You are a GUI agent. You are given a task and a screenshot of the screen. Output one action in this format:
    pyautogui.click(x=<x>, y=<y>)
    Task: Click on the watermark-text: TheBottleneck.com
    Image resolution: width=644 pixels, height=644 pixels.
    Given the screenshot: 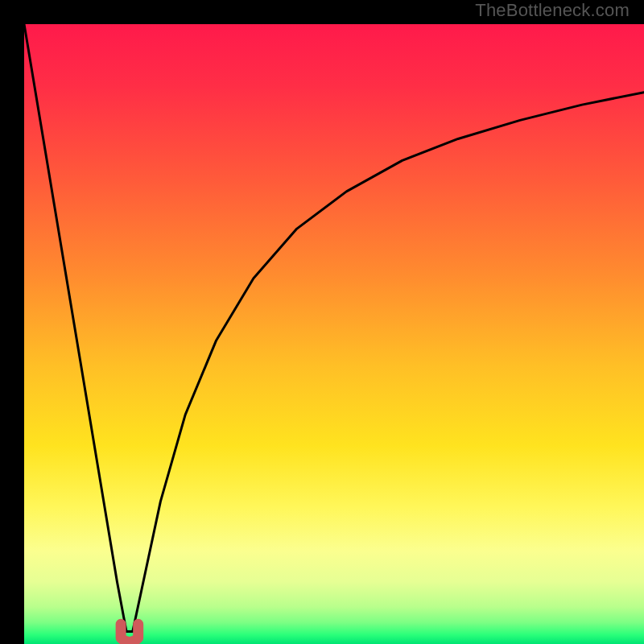 What is the action you would take?
    pyautogui.click(x=552, y=10)
    